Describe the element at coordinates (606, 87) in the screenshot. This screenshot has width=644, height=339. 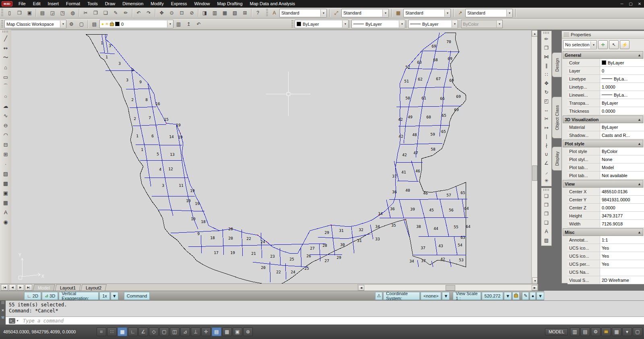
I see `property-row: Linetyp...1.0000` at that location.